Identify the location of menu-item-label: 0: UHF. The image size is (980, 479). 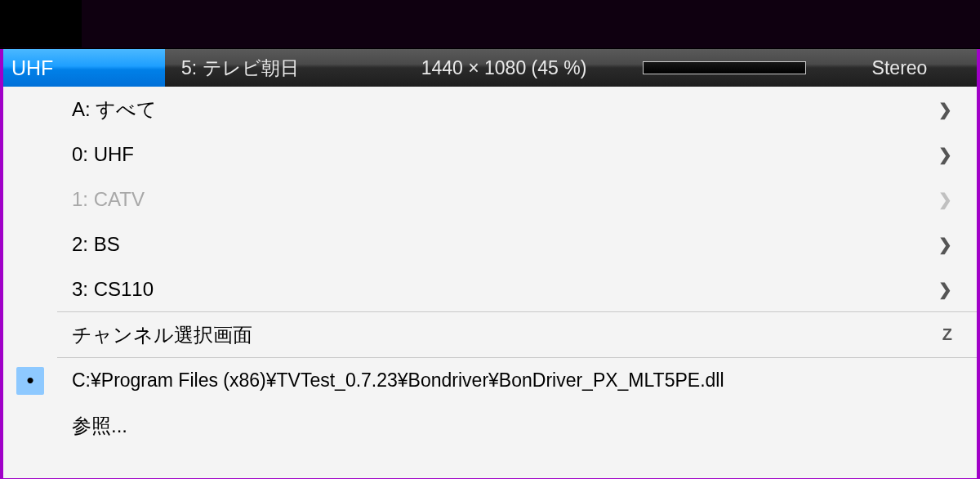
(498, 154).